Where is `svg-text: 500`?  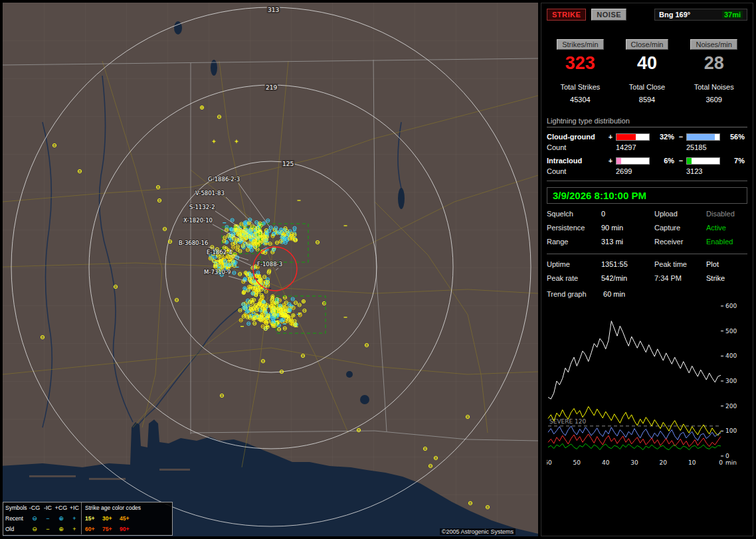
svg-text: 500 is located at coordinates (731, 331).